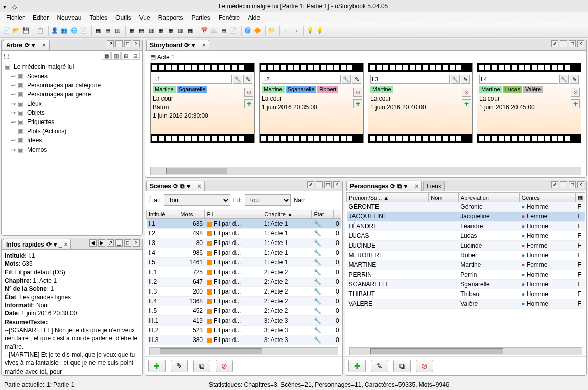 The width and height of the screenshot is (588, 390). What do you see at coordinates (244, 262) in the screenshot?
I see `table-row: I.51461Fil par d...1: Acte 1🔧0` at bounding box center [244, 262].